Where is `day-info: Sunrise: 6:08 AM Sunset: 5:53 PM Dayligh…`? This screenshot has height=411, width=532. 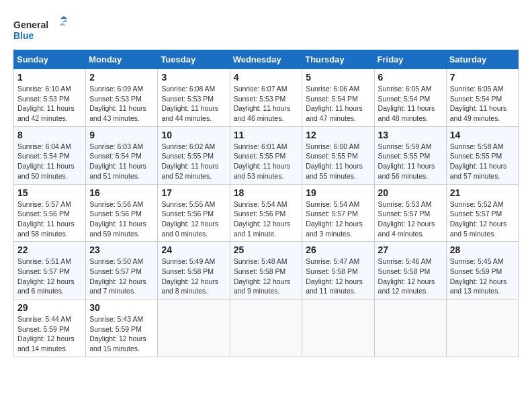 day-info: Sunrise: 6:08 AM Sunset: 5:53 PM Dayligh… is located at coordinates (193, 103).